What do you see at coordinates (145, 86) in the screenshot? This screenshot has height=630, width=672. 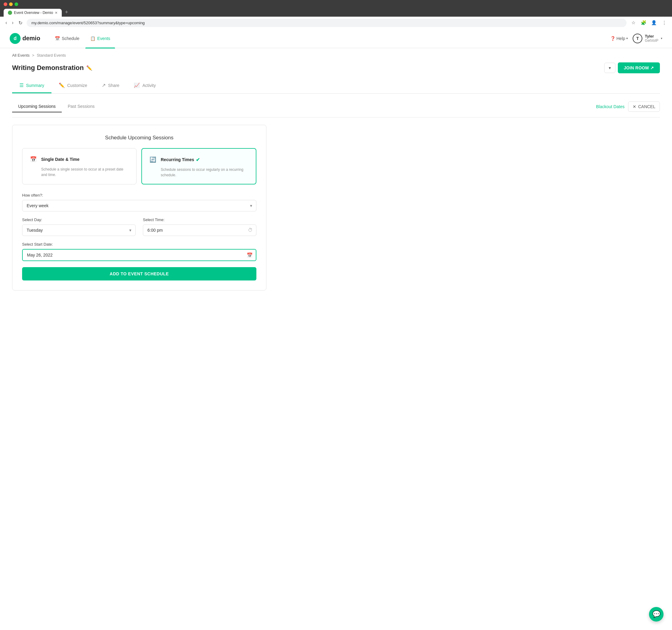 I see `tab-activity: 📈 Activity` at bounding box center [145, 86].